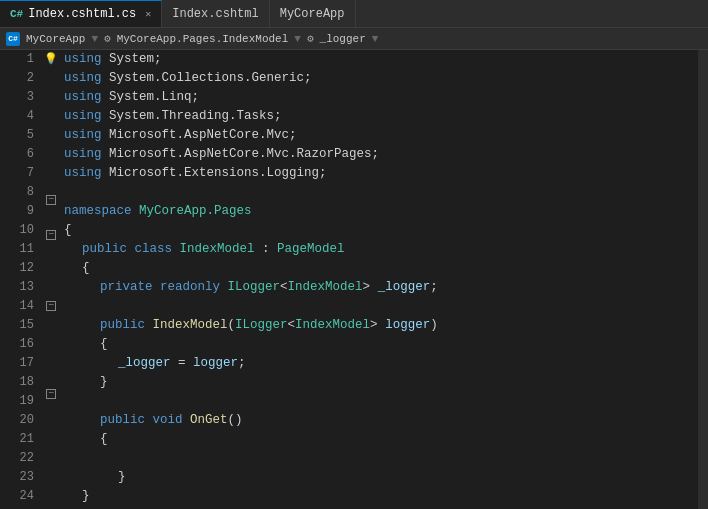 This screenshot has width=708, height=509. Describe the element at coordinates (17, 250) in the screenshot. I see `line-number: 11` at that location.